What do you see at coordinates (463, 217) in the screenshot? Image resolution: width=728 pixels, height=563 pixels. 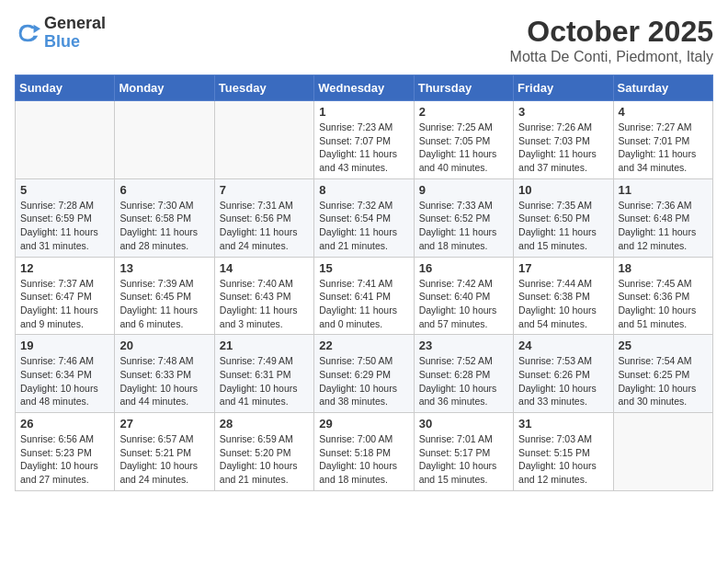 I see `table-row: 9Sunrise: 7:33 AMSunset: 6:52 PMDaylight…` at bounding box center [463, 217].